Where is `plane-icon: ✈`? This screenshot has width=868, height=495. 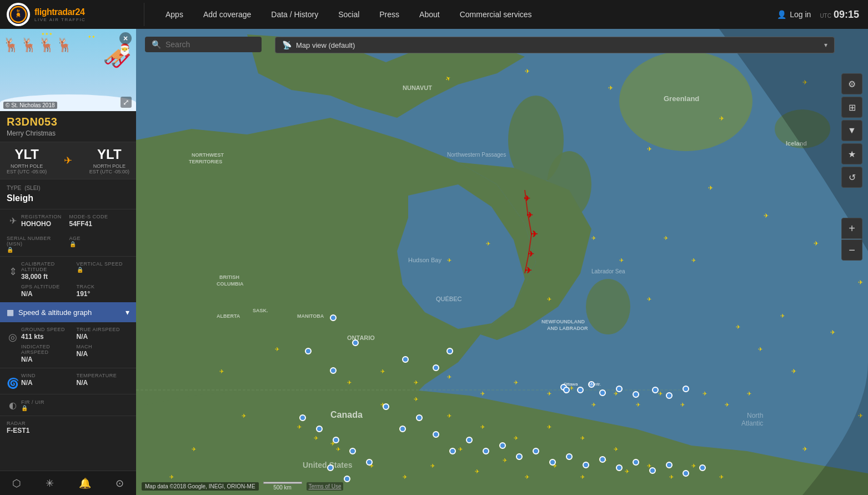
plane-icon: ✈ is located at coordinates (13, 221).